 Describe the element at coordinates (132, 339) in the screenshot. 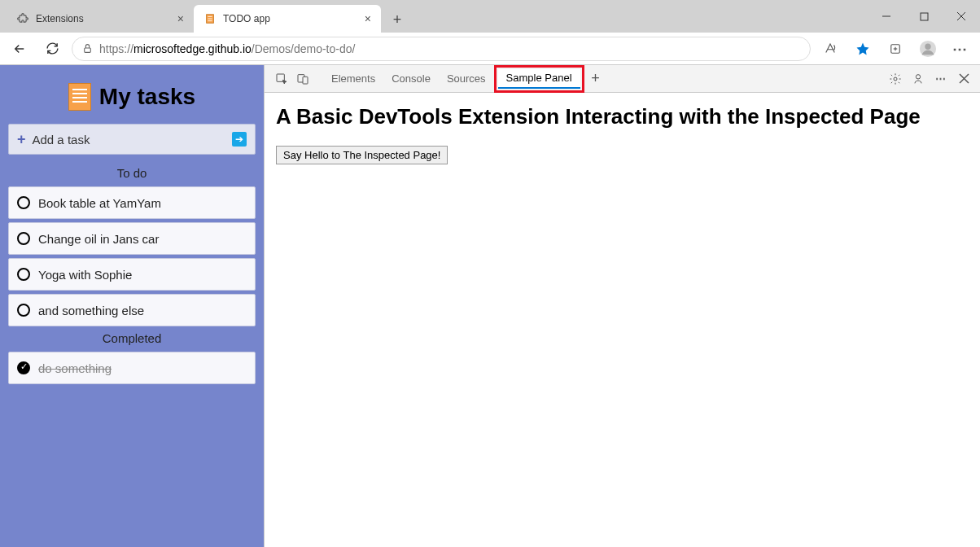

I see `completed-section-label: Completed` at that location.